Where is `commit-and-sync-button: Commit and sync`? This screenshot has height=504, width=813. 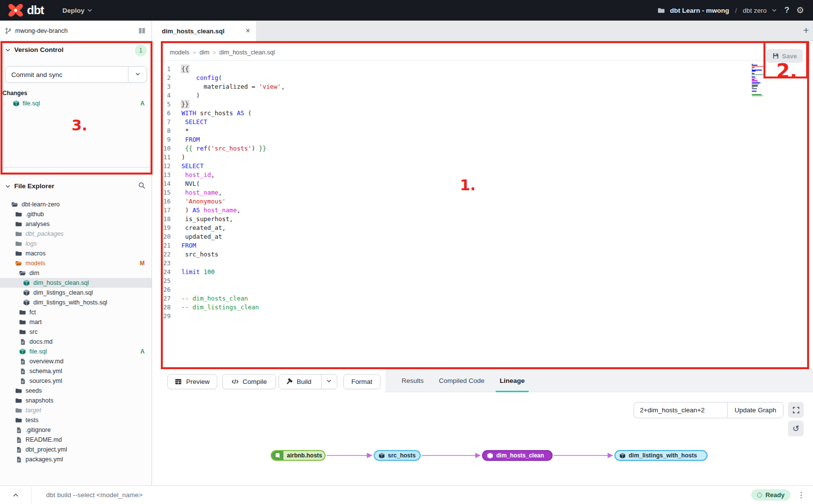
commit-and-sync-button: Commit and sync is located at coordinates (76, 75).